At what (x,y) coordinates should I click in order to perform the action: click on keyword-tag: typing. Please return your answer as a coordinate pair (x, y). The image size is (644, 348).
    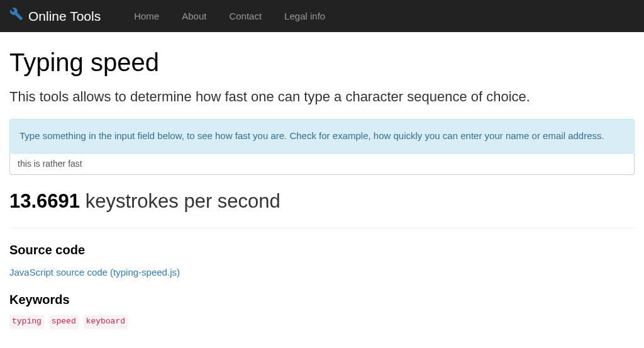
    Looking at the image, I should click on (26, 322).